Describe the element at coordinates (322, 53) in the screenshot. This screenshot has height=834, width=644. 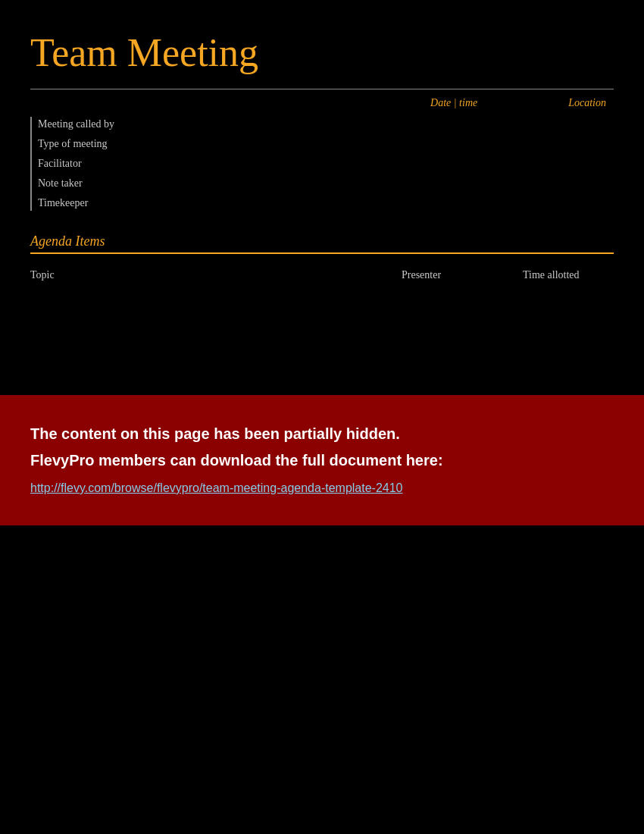
I see `page-title: Team Meeting` at that location.